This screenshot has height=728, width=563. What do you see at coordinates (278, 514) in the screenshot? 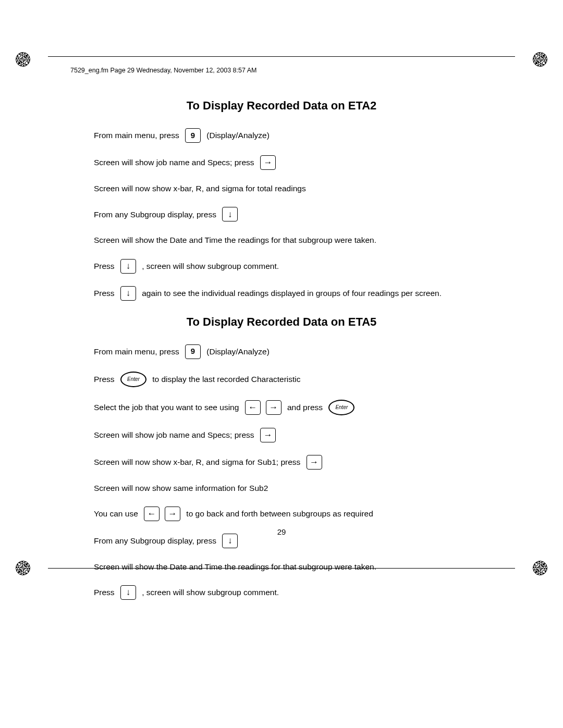
I see `text: to go back and forth between subgroups a…` at bounding box center [278, 514].